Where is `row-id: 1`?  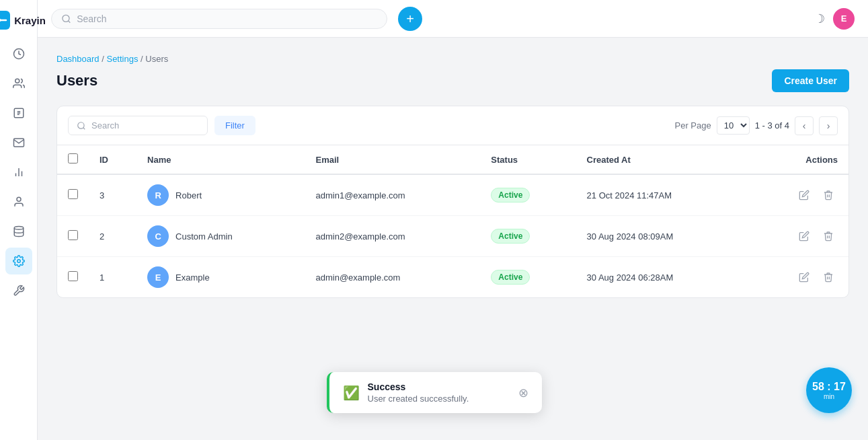 row-id: 1 is located at coordinates (113, 277).